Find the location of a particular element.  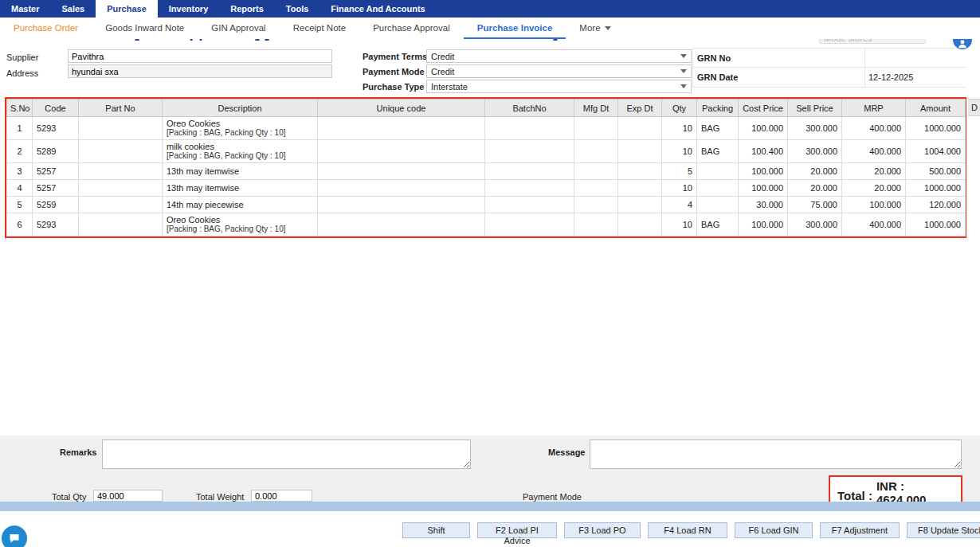

chat-bubble-icon is located at coordinates (14, 537).